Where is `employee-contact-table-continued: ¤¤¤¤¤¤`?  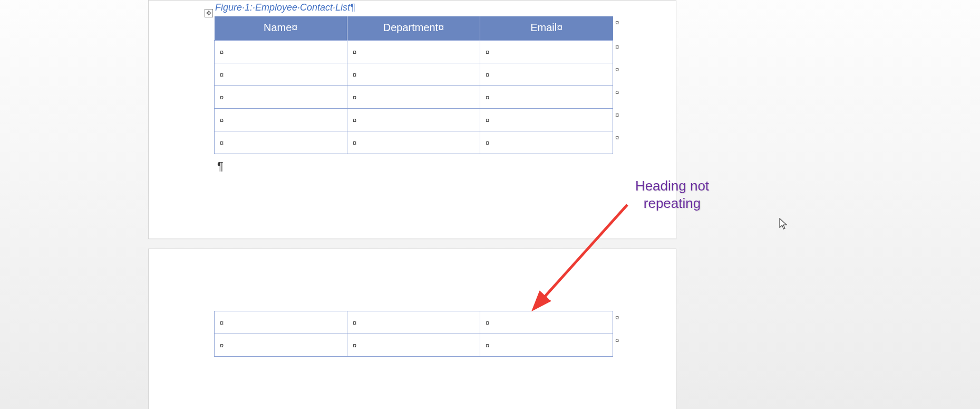 employee-contact-table-continued: ¤¤¤¤¤¤ is located at coordinates (413, 334).